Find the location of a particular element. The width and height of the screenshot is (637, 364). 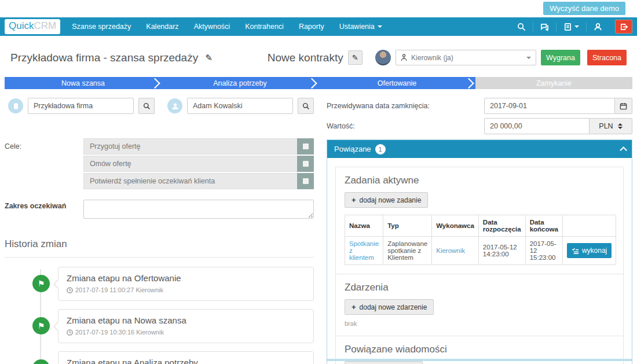

task-assignee-link: Kierownik is located at coordinates (451, 251).